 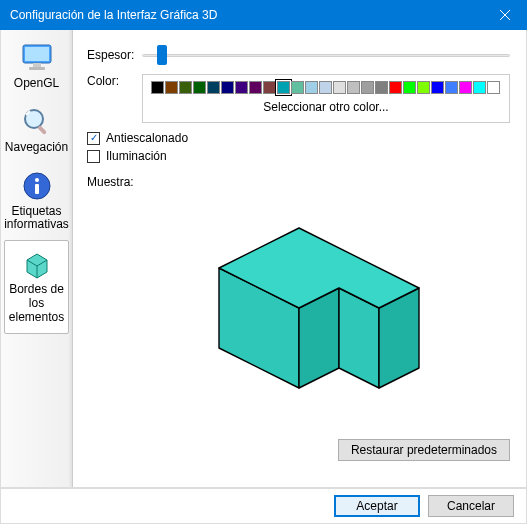 I want to click on titlebar: Configuración de la Interfaz Gráfica 3D, so click(x=264, y=15).